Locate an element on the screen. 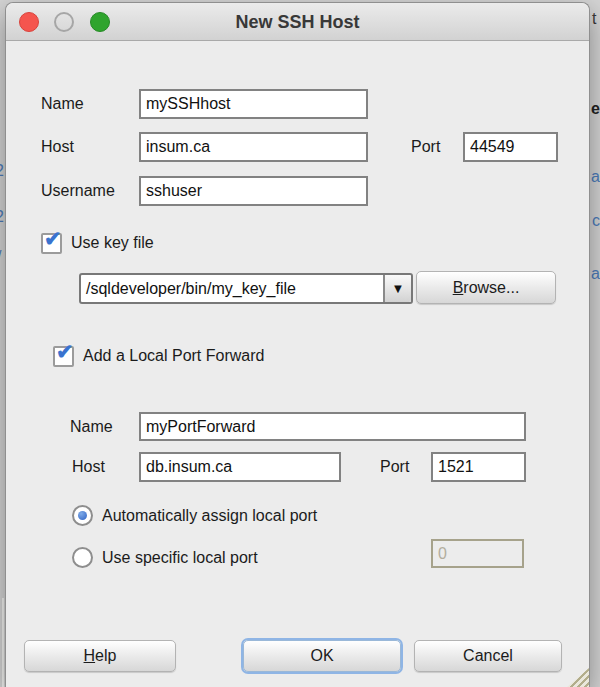  bg-fragment: / is located at coordinates (0, 257).